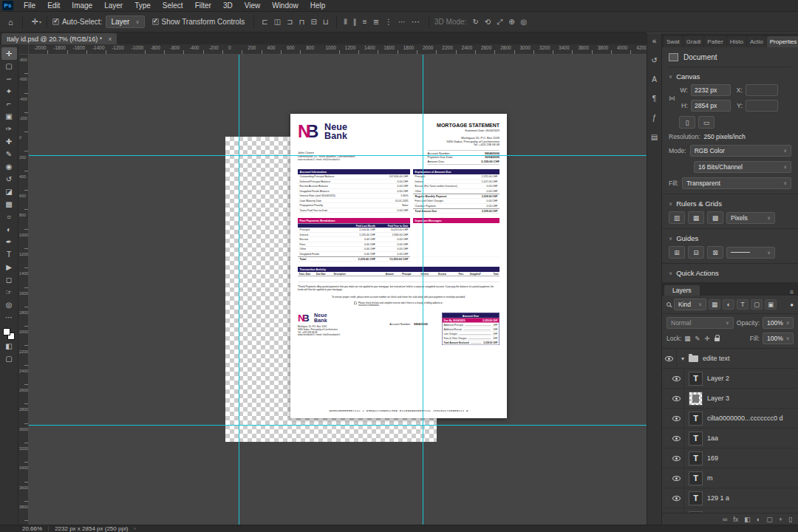 This screenshot has height=532, width=798. Describe the element at coordinates (9, 279) in the screenshot. I see `rectangle-tool: ◻` at that location.